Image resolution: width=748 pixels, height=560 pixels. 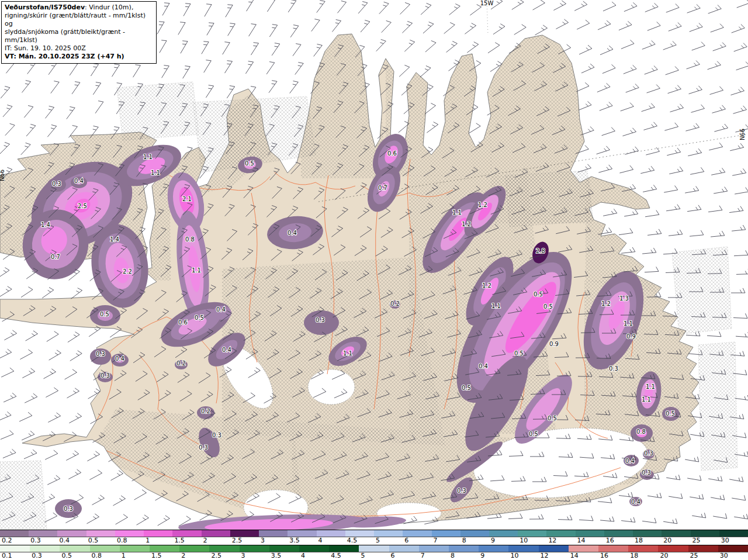 What do you see at coordinates (7, 556) in the screenshot?
I see `colorbar-tick-label: 0.1` at bounding box center [7, 556].